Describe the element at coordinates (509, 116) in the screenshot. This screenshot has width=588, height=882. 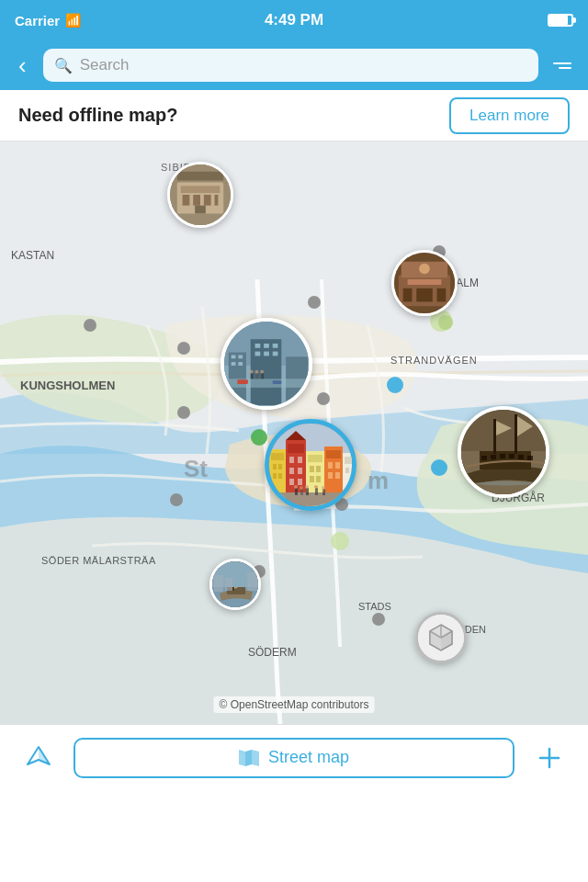
I see `learn-more-button: Learn more` at that location.